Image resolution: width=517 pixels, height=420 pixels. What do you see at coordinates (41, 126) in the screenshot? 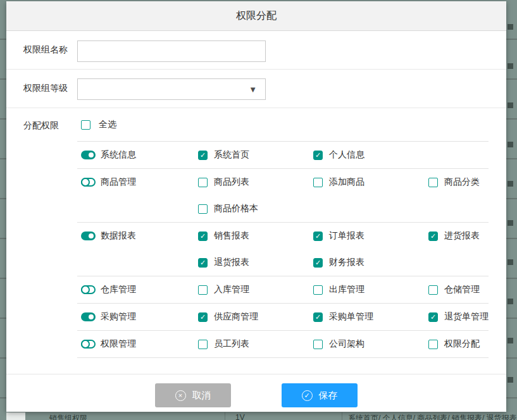
I see `assign-permissions-label: 分配权限` at bounding box center [41, 126].